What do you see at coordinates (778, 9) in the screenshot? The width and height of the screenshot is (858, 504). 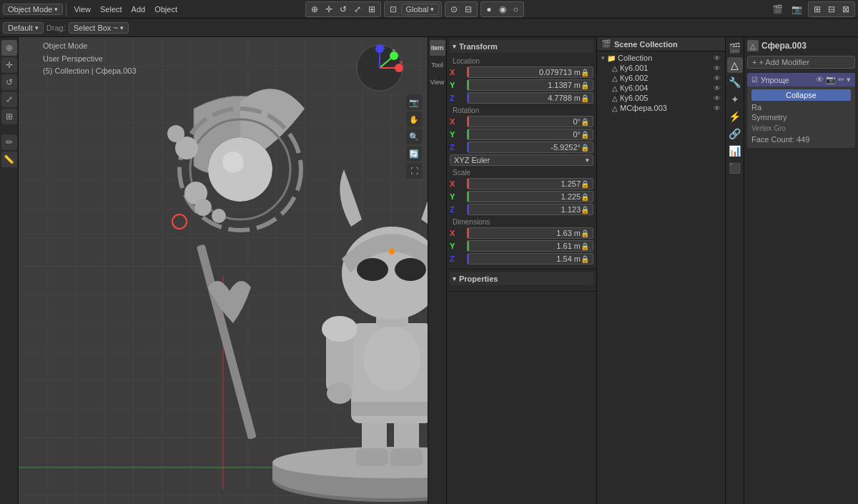 I see `scene-icon: 🎬` at bounding box center [778, 9].